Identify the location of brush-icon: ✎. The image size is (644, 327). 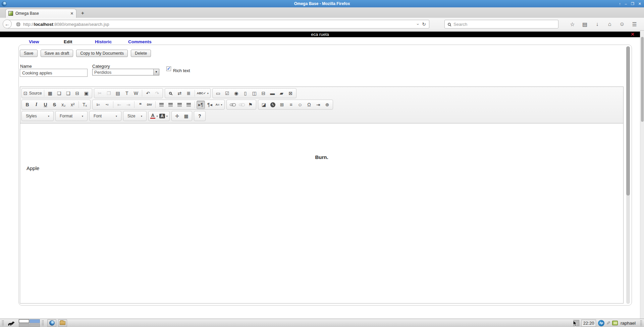
(608, 323).